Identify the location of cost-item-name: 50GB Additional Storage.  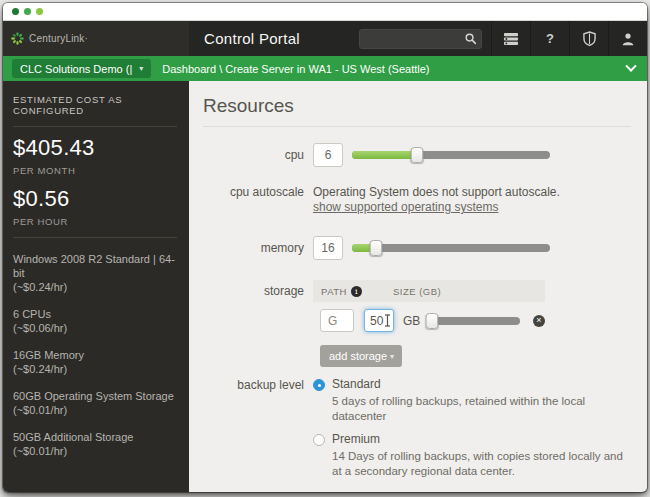
(95, 437).